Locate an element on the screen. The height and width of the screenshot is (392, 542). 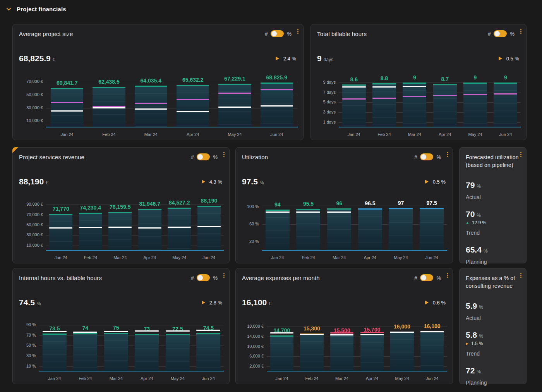
kpi-value: 16,100 is located at coordinates (254, 302).